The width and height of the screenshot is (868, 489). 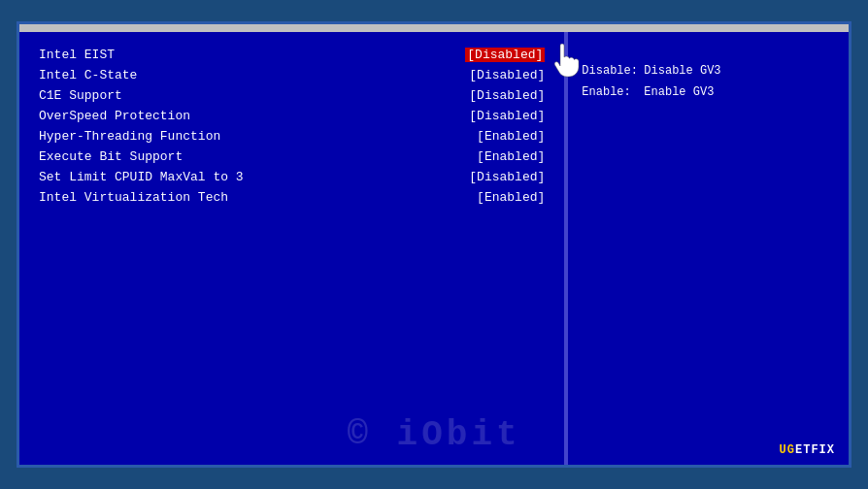 I want to click on bios-row-label: Hyper-Threading Function, so click(x=130, y=136).